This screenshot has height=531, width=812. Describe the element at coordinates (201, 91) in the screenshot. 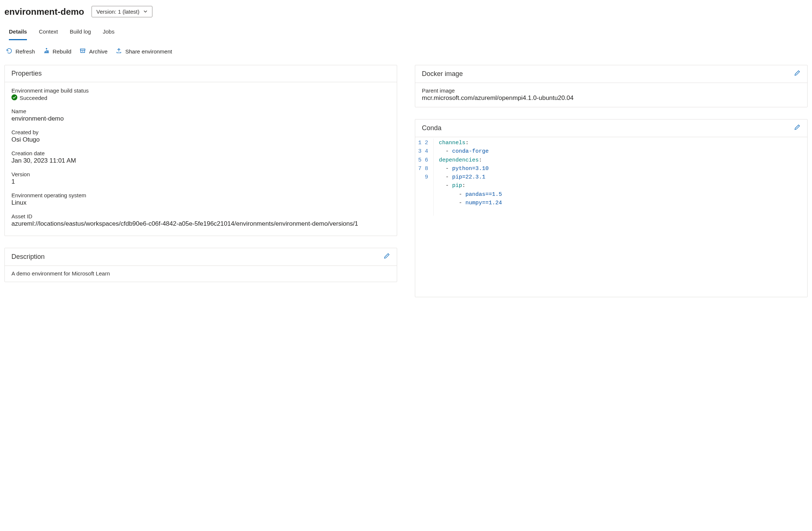

I see `prop-build-status-label: Environment image build status` at that location.